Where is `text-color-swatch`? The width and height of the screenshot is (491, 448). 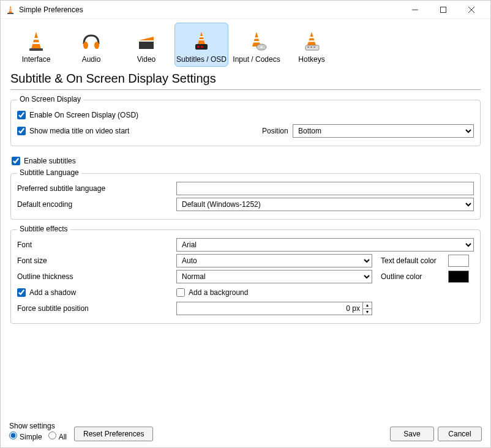
text-color-swatch is located at coordinates (459, 261).